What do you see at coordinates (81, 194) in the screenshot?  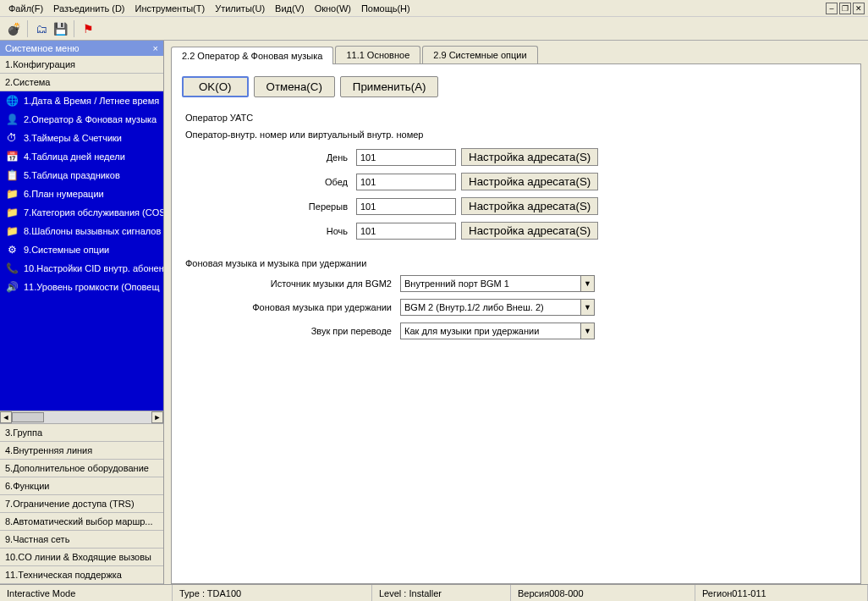 I see `sidebar-item-numbering: 📁6.План нумерации` at bounding box center [81, 194].